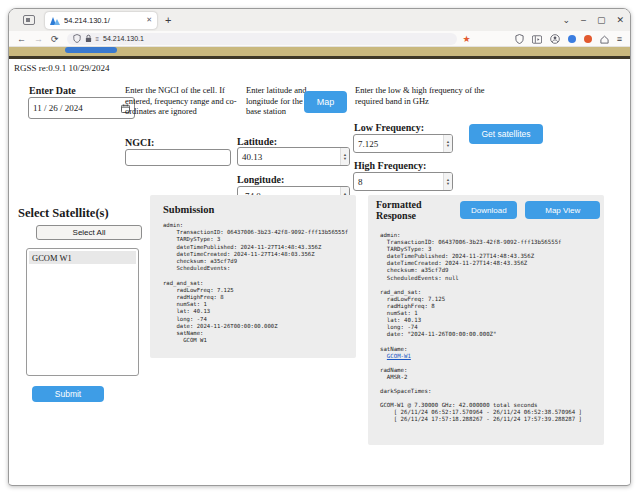 This screenshot has height=496, width=640. What do you see at coordinates (537, 40) in the screenshot?
I see `sidebar-icon` at bounding box center [537, 40].